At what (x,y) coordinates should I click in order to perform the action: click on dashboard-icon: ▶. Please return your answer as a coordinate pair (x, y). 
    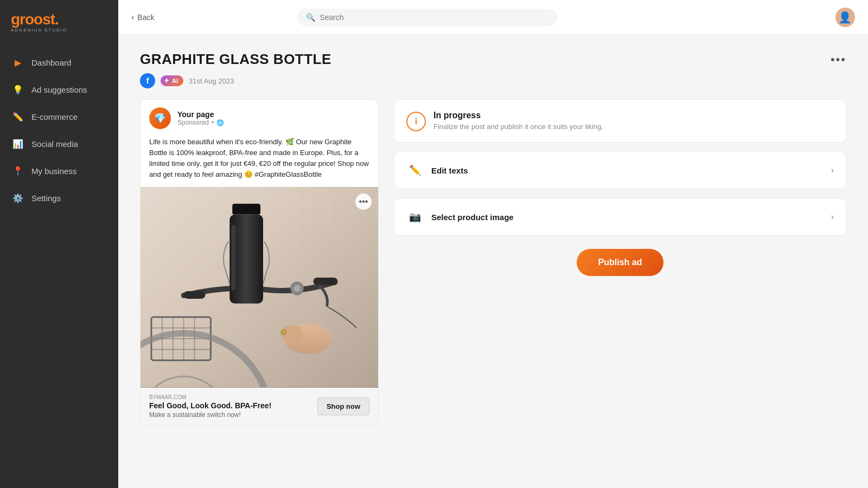
    Looking at the image, I should click on (18, 62).